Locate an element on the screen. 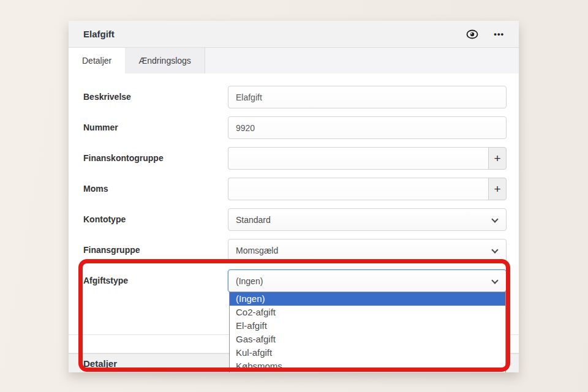 The width and height of the screenshot is (588, 392). dropdown-option: Co2-afgift is located at coordinates (368, 312).